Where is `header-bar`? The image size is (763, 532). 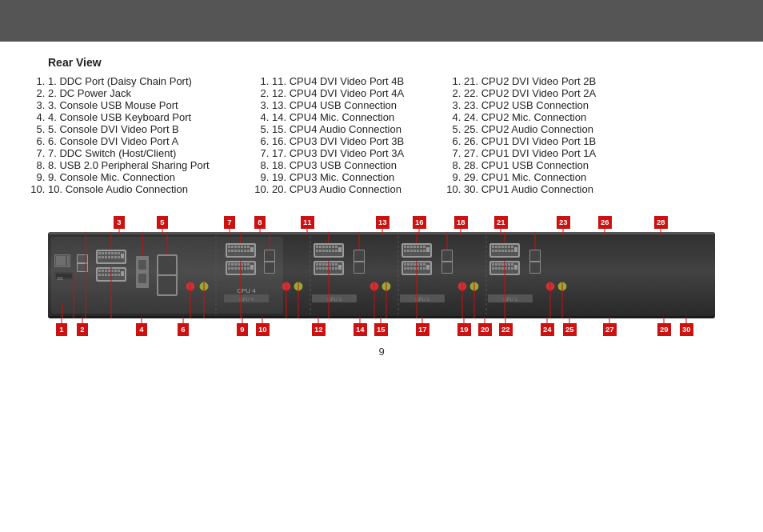
header-bar is located at coordinates (382, 21).